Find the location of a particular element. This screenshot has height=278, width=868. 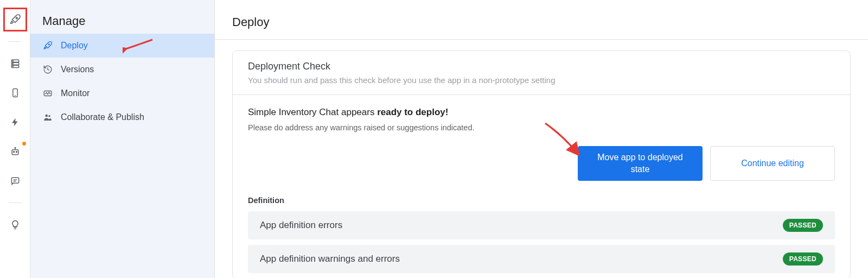

robot-icon is located at coordinates (15, 151).